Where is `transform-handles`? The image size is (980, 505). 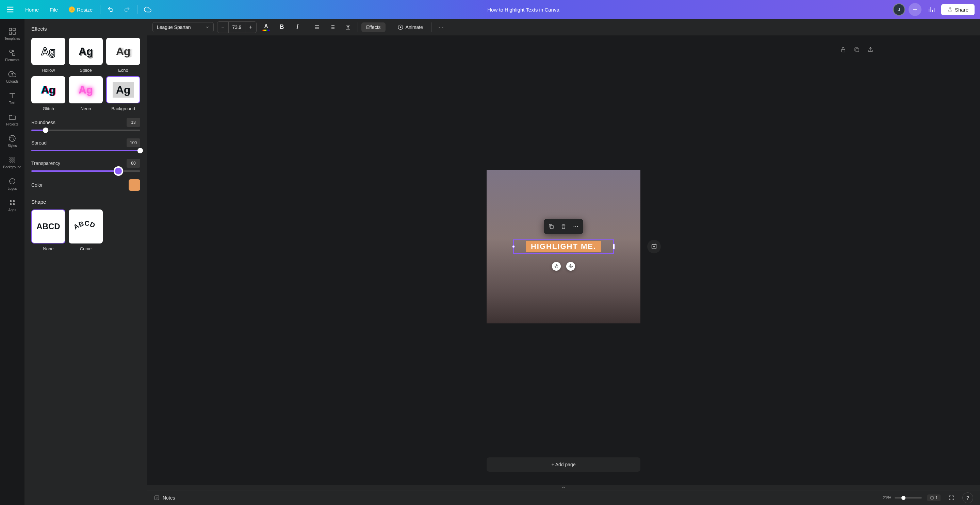 transform-handles is located at coordinates (564, 266).